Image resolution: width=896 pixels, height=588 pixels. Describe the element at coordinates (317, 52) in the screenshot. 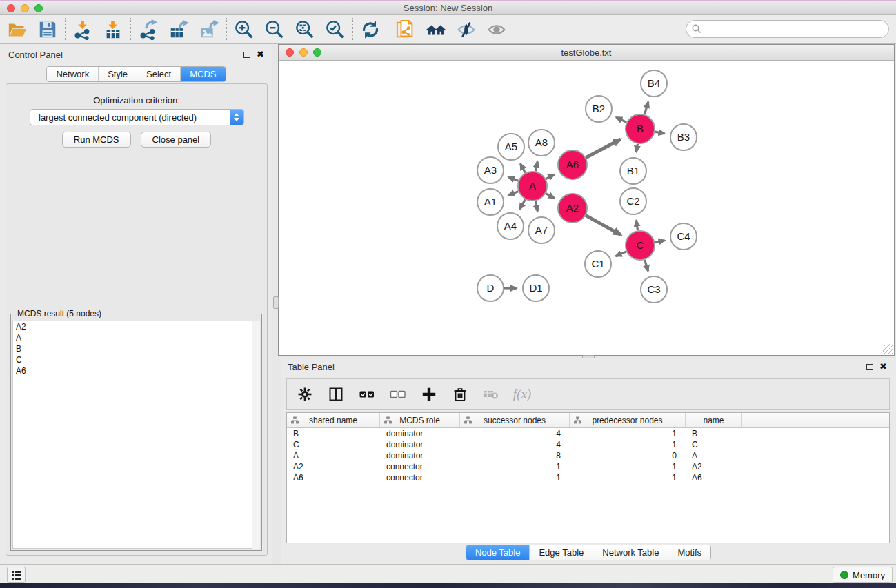

I see `network-maximize-button` at that location.